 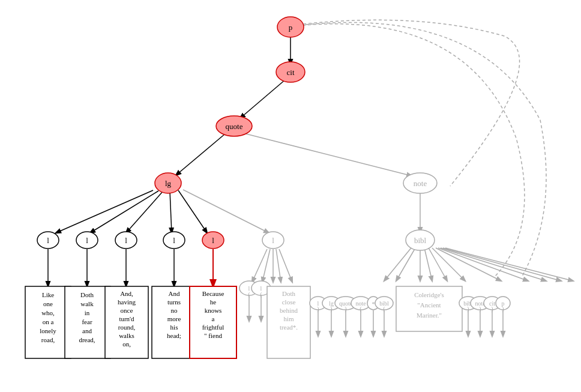 What do you see at coordinates (193, 211) in the screenshot?
I see `edge-lg-l5` at bounding box center [193, 211].